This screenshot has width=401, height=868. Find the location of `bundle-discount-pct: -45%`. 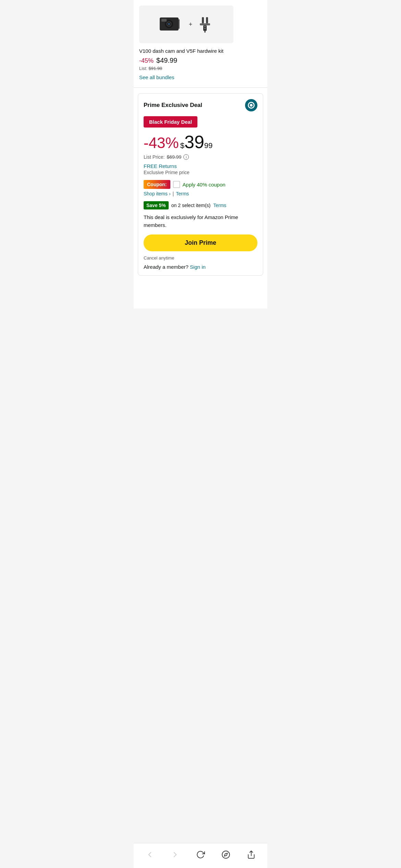

bundle-discount-pct: -45% is located at coordinates (146, 61).